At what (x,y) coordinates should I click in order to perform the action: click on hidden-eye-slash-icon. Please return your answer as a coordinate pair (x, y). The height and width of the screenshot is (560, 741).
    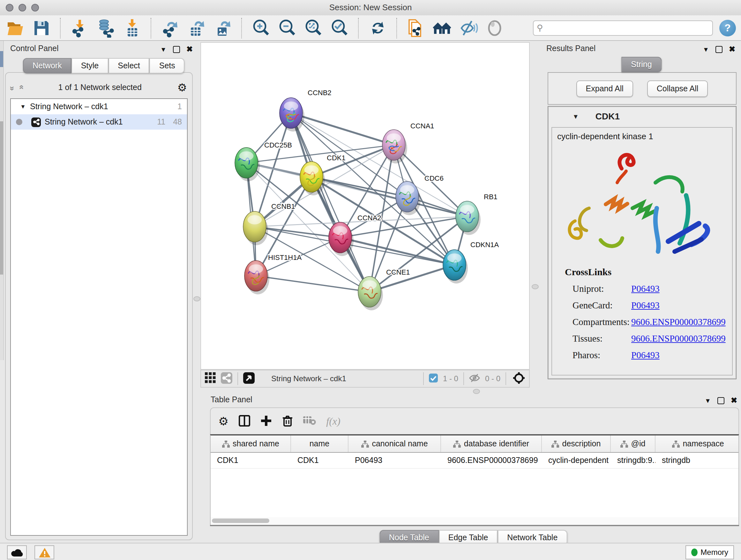
    Looking at the image, I should click on (474, 379).